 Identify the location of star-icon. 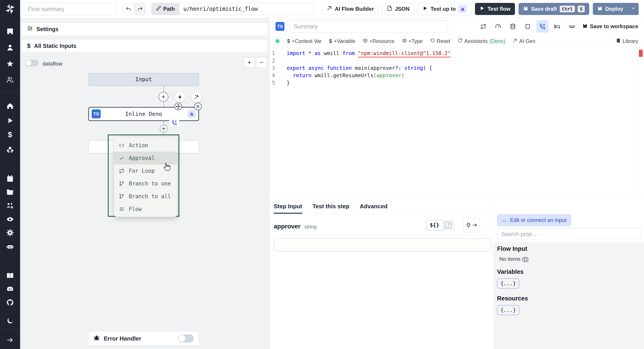
(10, 64).